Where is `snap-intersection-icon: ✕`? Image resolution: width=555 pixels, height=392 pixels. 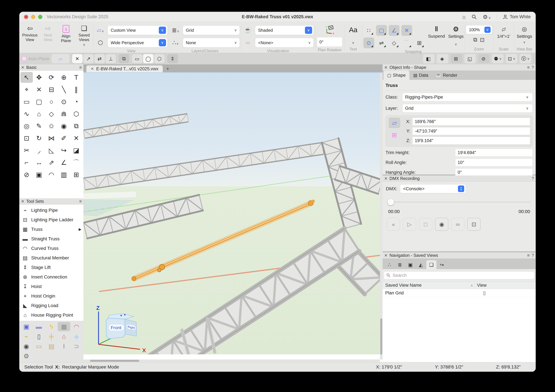
snap-intersection-icon: ✕ is located at coordinates (407, 30).